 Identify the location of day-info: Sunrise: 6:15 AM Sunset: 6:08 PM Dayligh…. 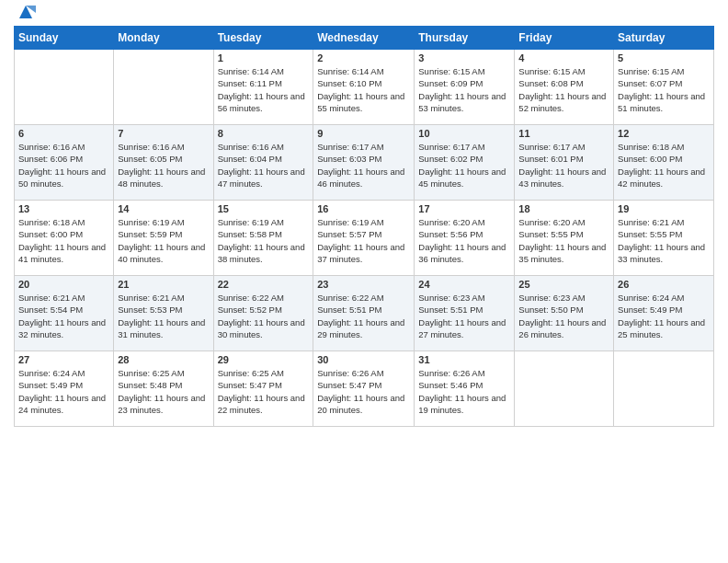
(564, 90).